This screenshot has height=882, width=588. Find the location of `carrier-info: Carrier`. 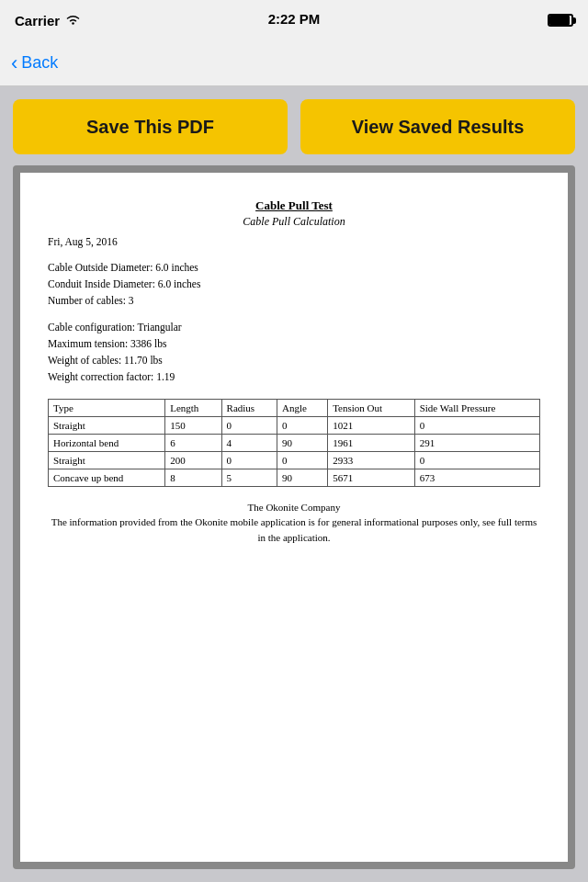

carrier-info: Carrier is located at coordinates (48, 20).